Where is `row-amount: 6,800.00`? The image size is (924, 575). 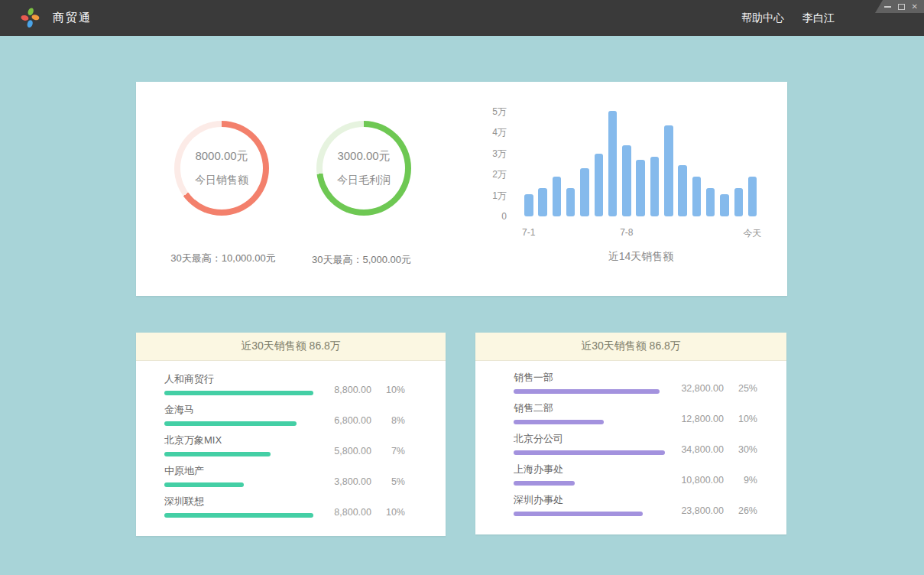 row-amount: 6,800.00 is located at coordinates (353, 421).